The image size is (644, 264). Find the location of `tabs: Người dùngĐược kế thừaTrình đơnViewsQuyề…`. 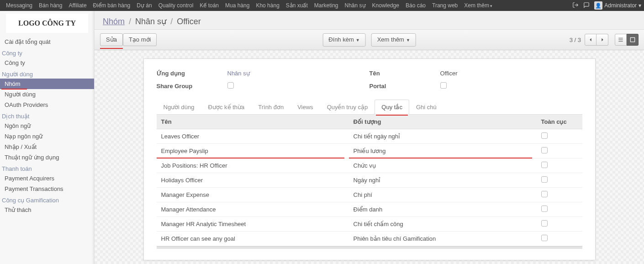

tabs: Người dùngĐược kế thừaTrình đơnViewsQuyề… is located at coordinates (370, 107).